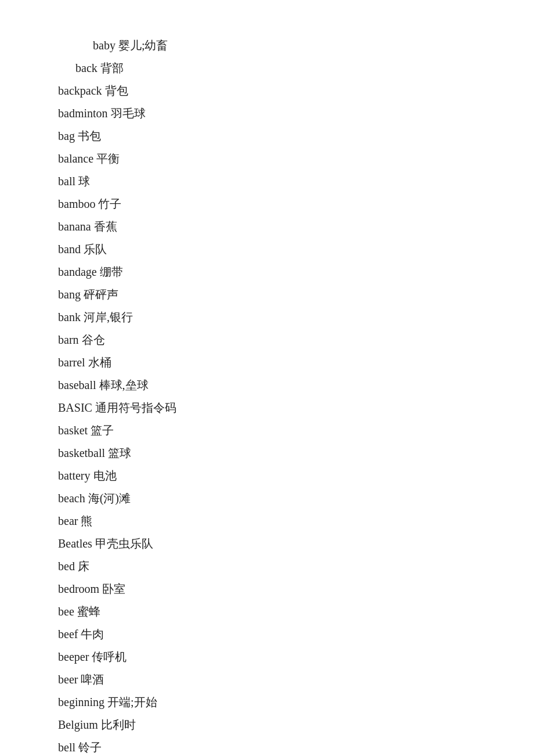  What do you see at coordinates (273, 91) in the screenshot?
I see `list-item: backpack 背包` at bounding box center [273, 91].